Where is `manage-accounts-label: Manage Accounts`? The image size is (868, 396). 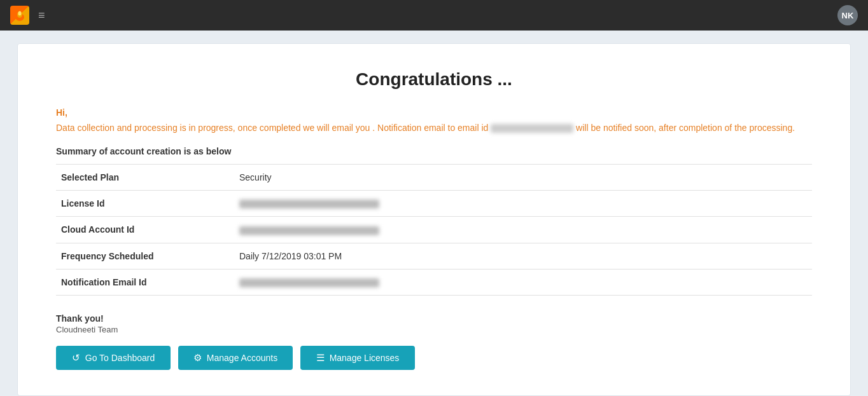
manage-accounts-label: Manage Accounts is located at coordinates (242, 358).